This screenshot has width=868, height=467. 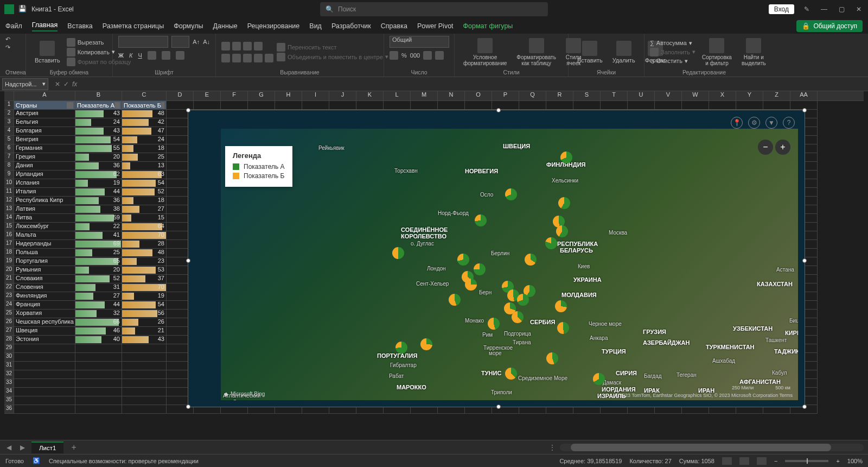 What do you see at coordinates (762, 461) in the screenshot?
I see `view-page-break-icon` at bounding box center [762, 461].